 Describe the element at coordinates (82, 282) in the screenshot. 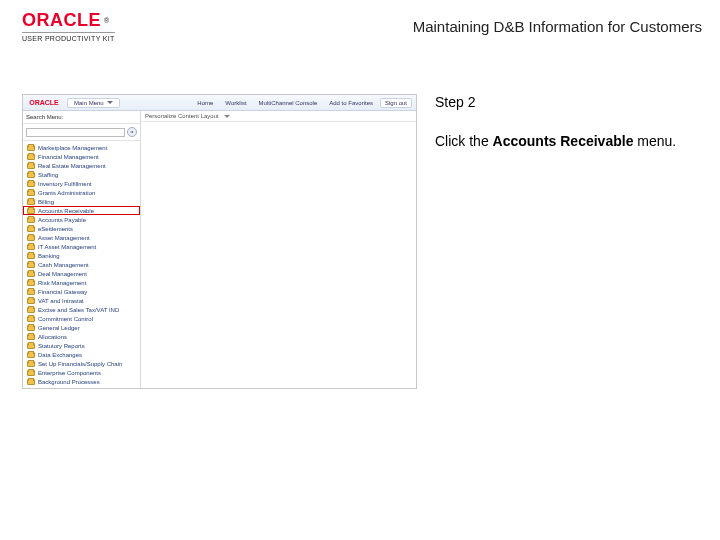

I see `sidebar-item: Risk Management` at that location.